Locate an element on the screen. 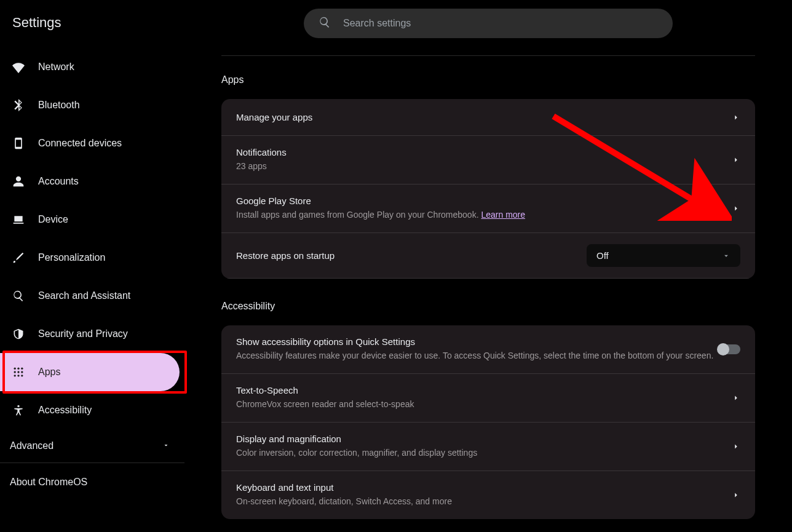 The width and height of the screenshot is (792, 532). quick-settings-toggle is located at coordinates (729, 349).